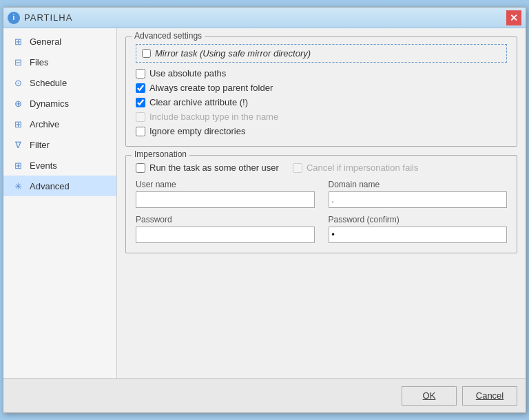 Image resolution: width=529 pixels, height=420 pixels. What do you see at coordinates (60, 62) in the screenshot?
I see `sidebar-item-files: ⊟ Files` at bounding box center [60, 62].